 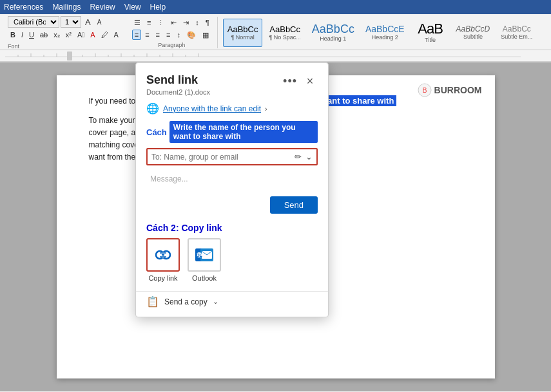 I want to click on decrease-indent-btn: ⇤, so click(x=174, y=23).